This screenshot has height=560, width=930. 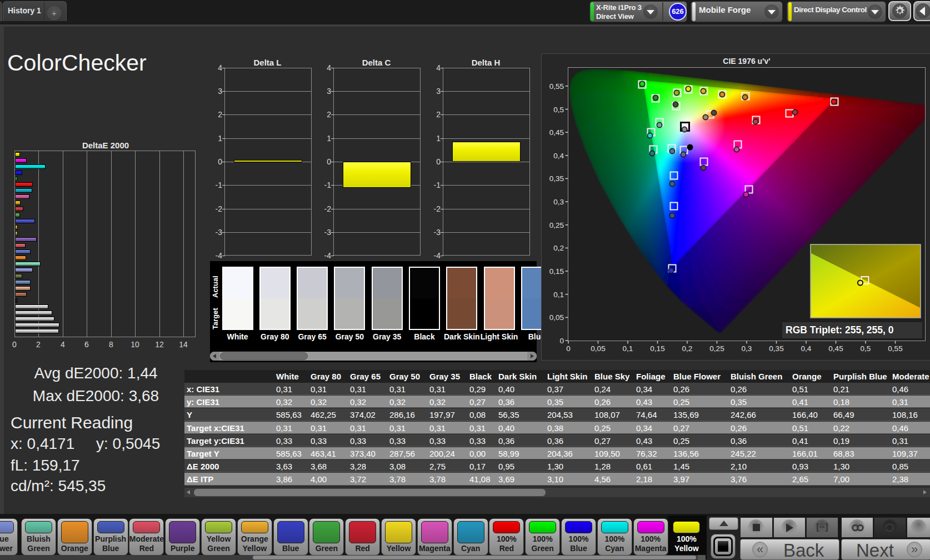 What do you see at coordinates (840, 330) in the screenshot?
I see `svg-text: RGB Triplet: 255, 255, 0` at bounding box center [840, 330].